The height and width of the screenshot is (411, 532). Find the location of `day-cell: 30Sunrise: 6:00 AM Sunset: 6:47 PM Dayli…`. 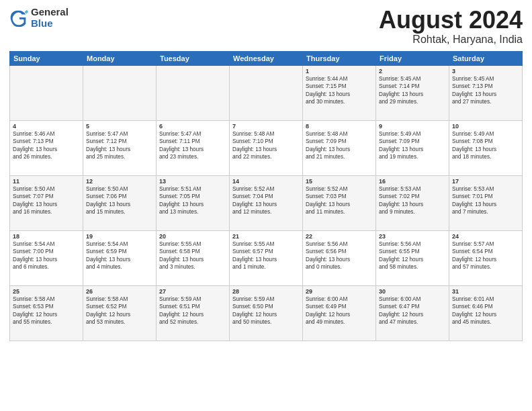

day-cell: 30Sunrise: 6:00 AM Sunset: 6:47 PM Dayli… is located at coordinates (412, 313).